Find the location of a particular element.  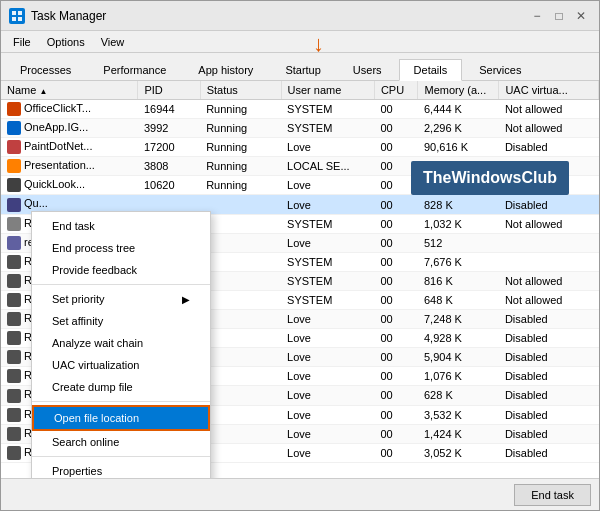

context-menu-item-end-process-tree: End process tree is located at coordinates (121, 248).